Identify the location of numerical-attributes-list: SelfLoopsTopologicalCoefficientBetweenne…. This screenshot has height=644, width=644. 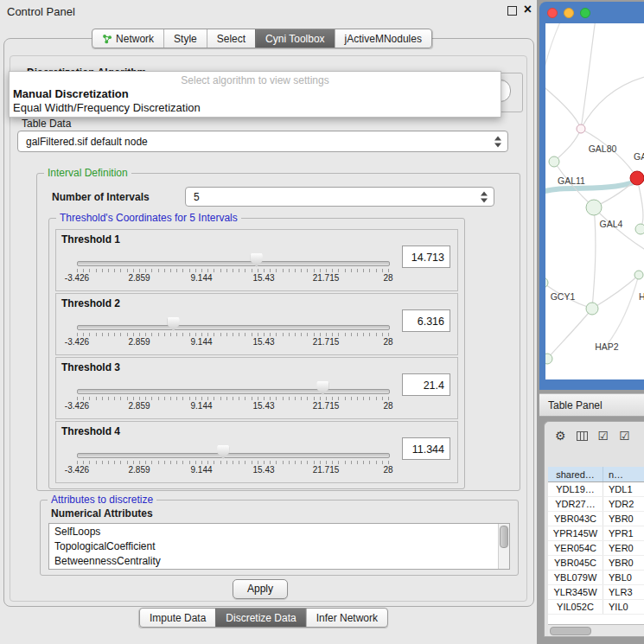
(279, 546).